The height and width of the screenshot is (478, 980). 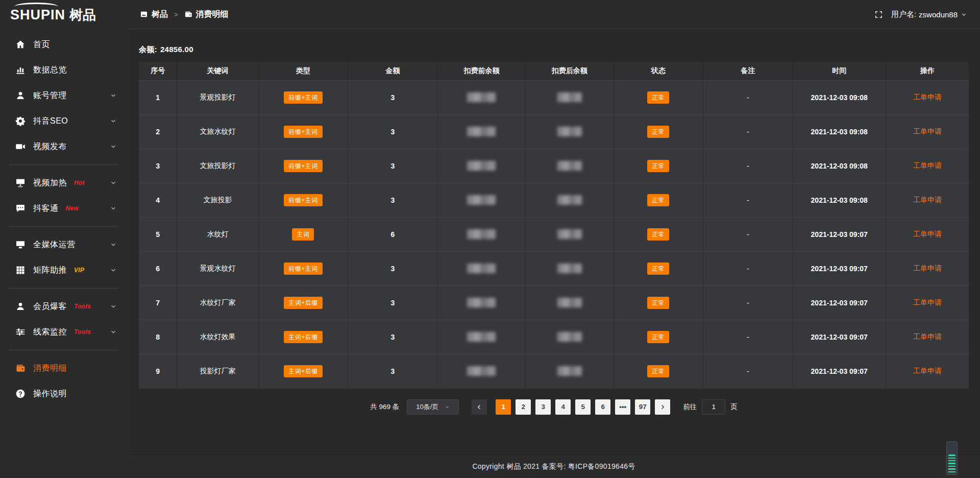 I want to click on sidebar-item-label: 消费明细, so click(x=50, y=369).